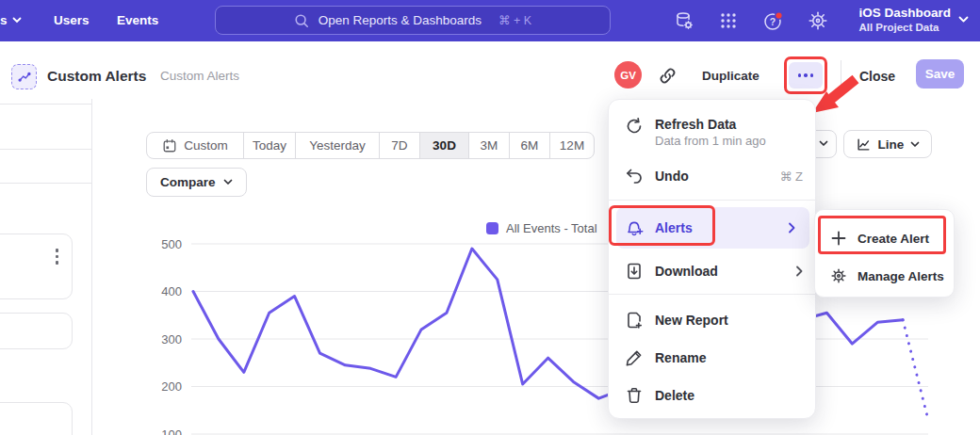  I want to click on range-3m: 3M, so click(488, 145).